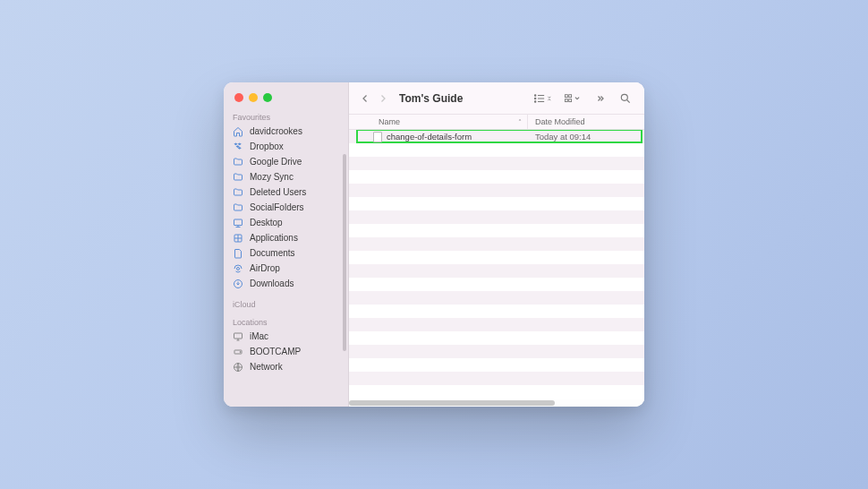  Describe the element at coordinates (383, 99) in the screenshot. I see `forward-button` at that location.